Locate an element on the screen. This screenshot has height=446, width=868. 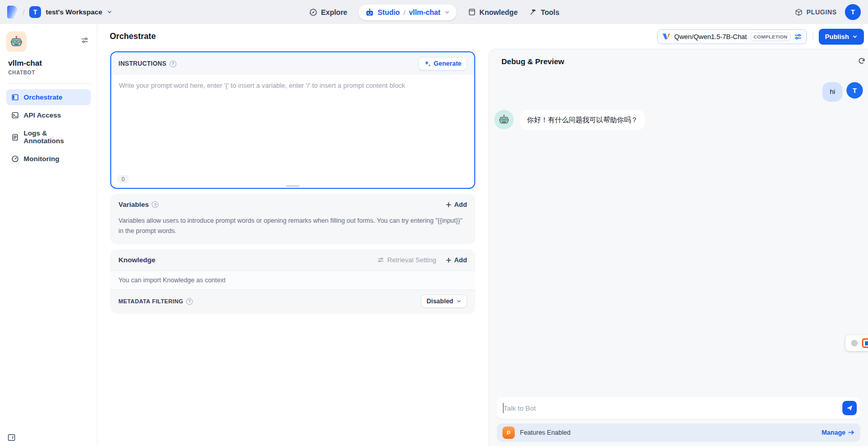
studio-robot-icon is located at coordinates (369, 12).